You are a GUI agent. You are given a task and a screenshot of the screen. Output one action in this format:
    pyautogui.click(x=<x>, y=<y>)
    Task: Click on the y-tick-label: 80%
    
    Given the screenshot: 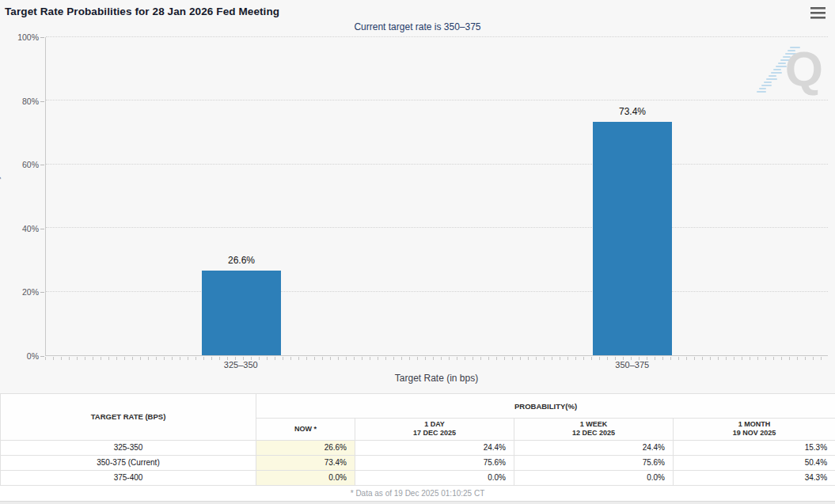 What is the action you would take?
    pyautogui.click(x=30, y=101)
    